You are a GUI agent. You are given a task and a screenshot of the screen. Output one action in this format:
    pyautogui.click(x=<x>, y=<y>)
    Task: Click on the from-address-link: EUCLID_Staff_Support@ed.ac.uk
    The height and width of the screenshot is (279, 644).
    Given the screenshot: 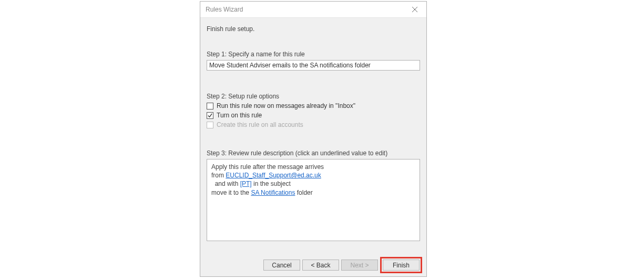 What is the action you would take?
    pyautogui.click(x=273, y=175)
    